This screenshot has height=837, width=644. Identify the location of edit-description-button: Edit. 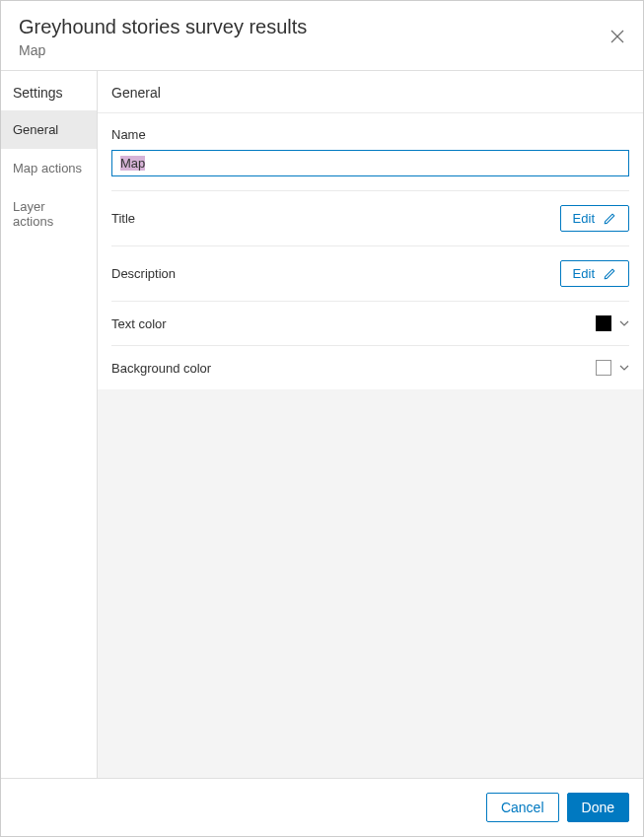
(595, 274).